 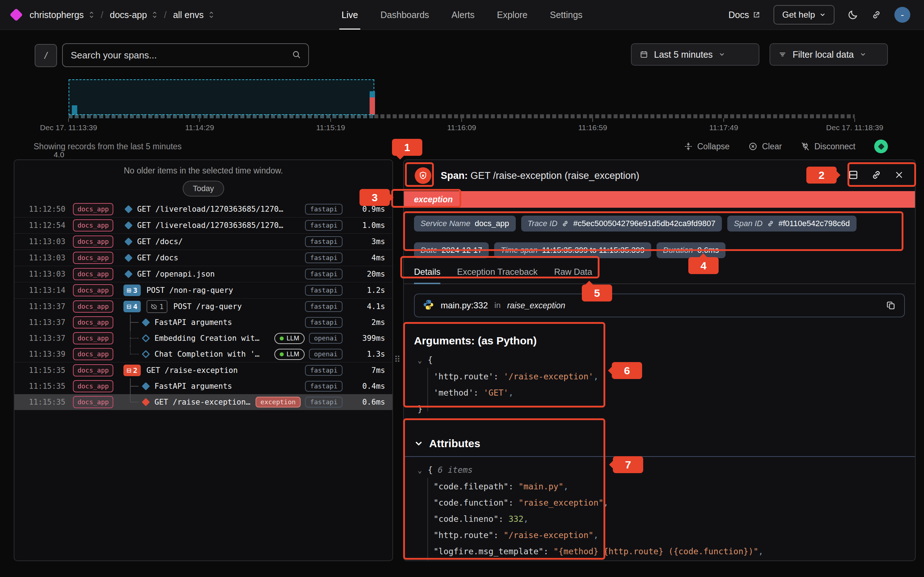 I want to click on tab-settings: Settings, so click(x=567, y=15).